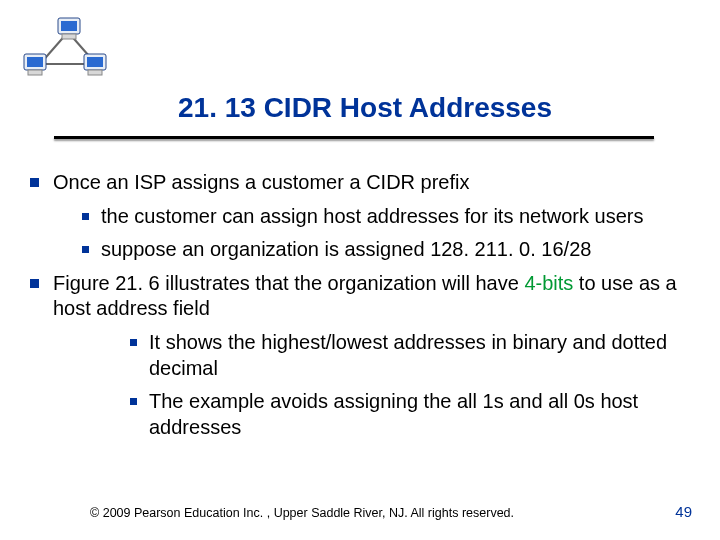 This screenshot has height=540, width=720. I want to click on bullet-text-prefix: Figure 21. 6 illustrates that the organi…, so click(288, 283).